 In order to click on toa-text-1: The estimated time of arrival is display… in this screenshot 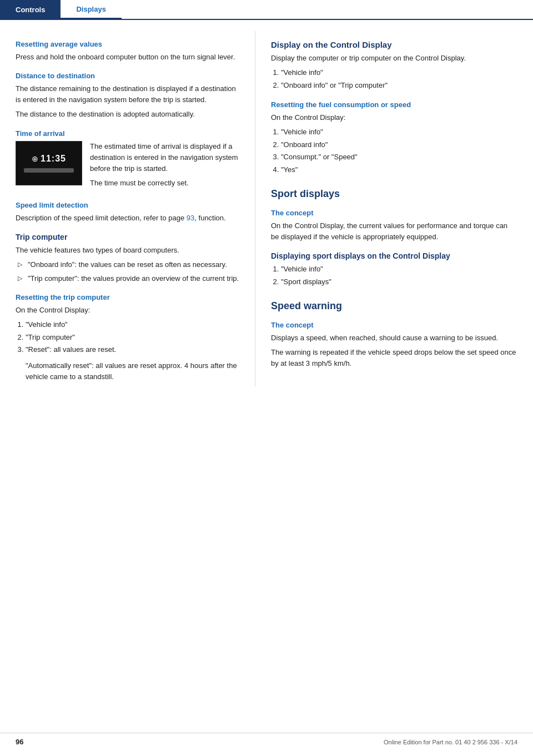, I will do `click(164, 158)`.